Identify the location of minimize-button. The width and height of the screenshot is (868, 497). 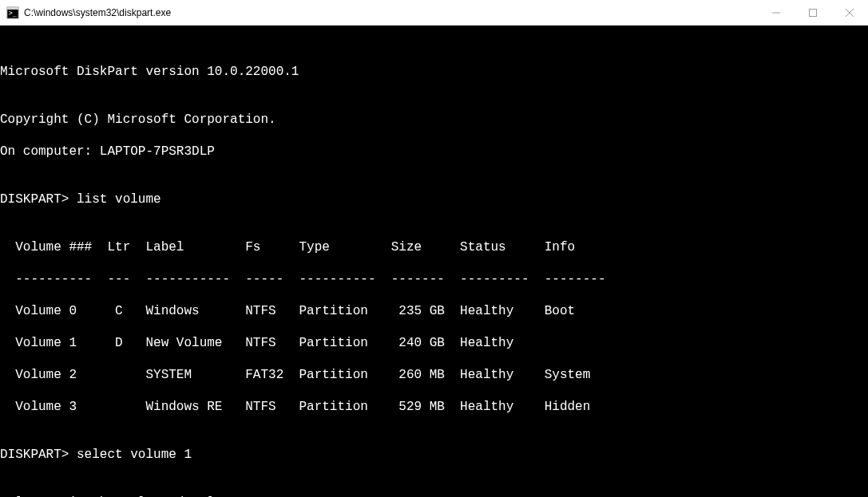
(776, 13).